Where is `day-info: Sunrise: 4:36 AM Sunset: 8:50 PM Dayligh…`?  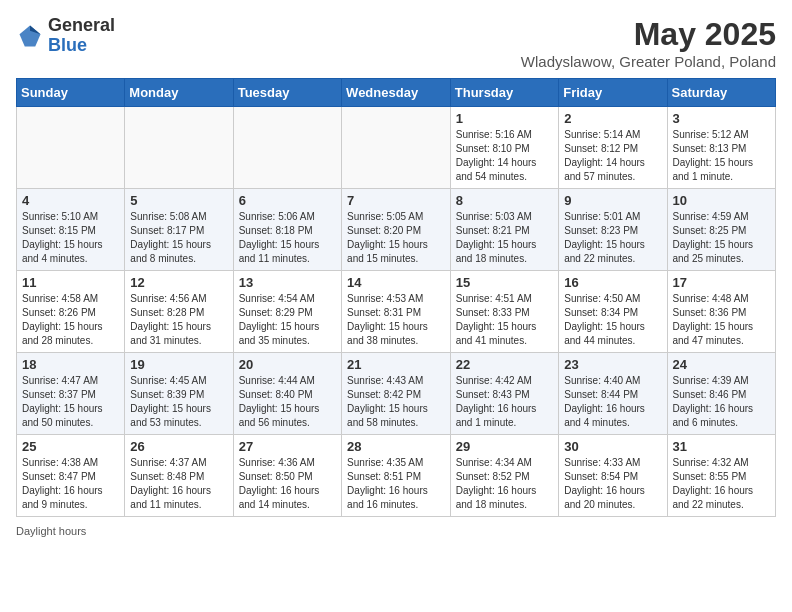
day-info: Sunrise: 4:36 AM Sunset: 8:50 PM Dayligh… is located at coordinates (288, 484).